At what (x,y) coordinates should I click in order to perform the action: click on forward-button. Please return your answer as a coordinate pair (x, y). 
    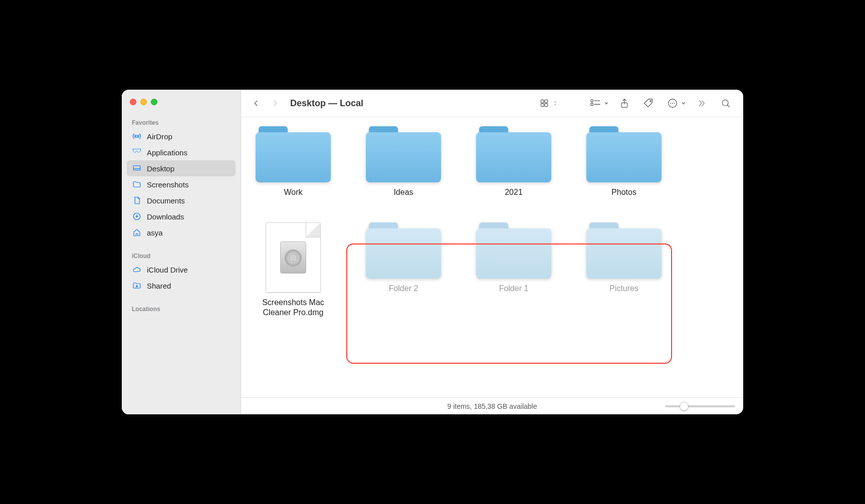
    Looking at the image, I should click on (275, 103).